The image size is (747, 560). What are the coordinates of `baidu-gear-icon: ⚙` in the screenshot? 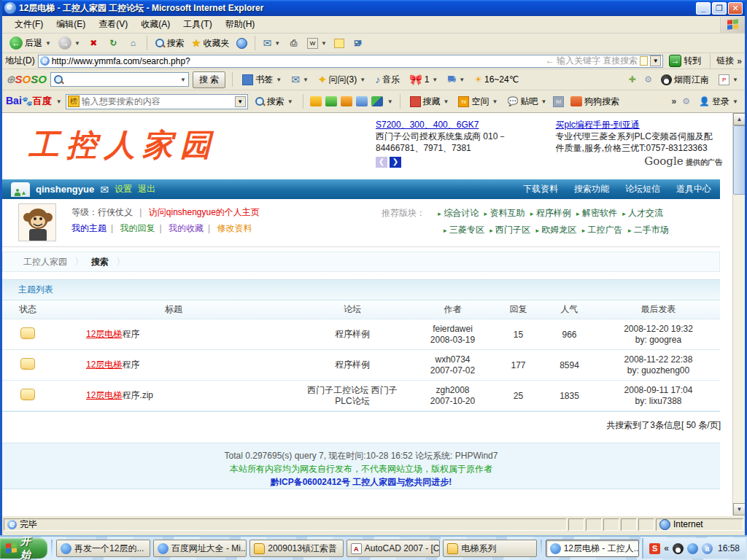 It's located at (686, 102).